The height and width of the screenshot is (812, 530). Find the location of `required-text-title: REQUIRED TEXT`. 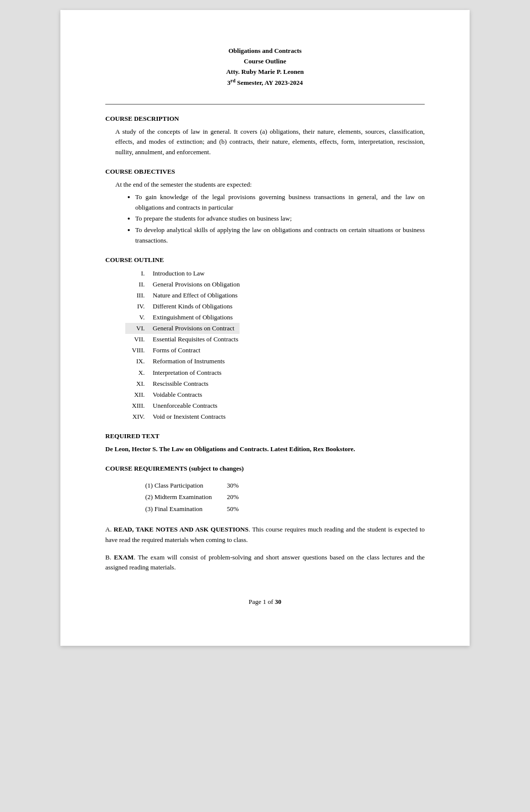

required-text-title: REQUIRED TEXT is located at coordinates (265, 436).